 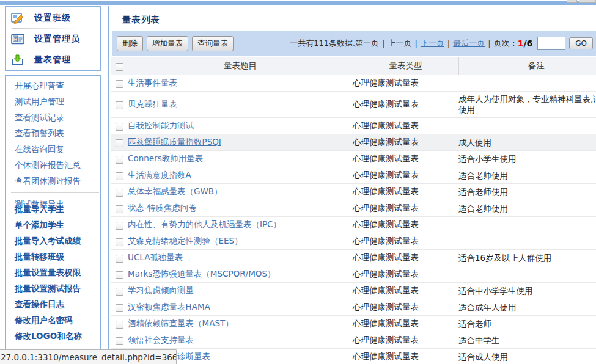 What do you see at coordinates (53, 60) in the screenshot?
I see `sidebar-item-scale-manage: 量表管理` at bounding box center [53, 60].